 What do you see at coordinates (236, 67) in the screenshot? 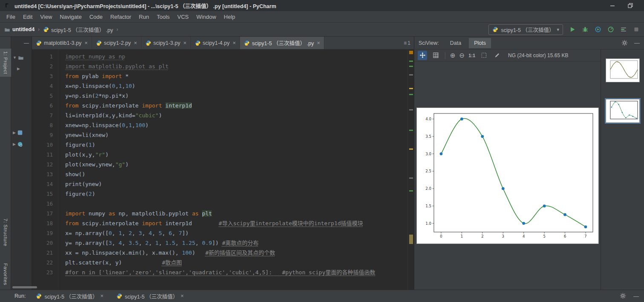
I see `code-line: import matplotlib.pyplot as plt` at bounding box center [236, 67].